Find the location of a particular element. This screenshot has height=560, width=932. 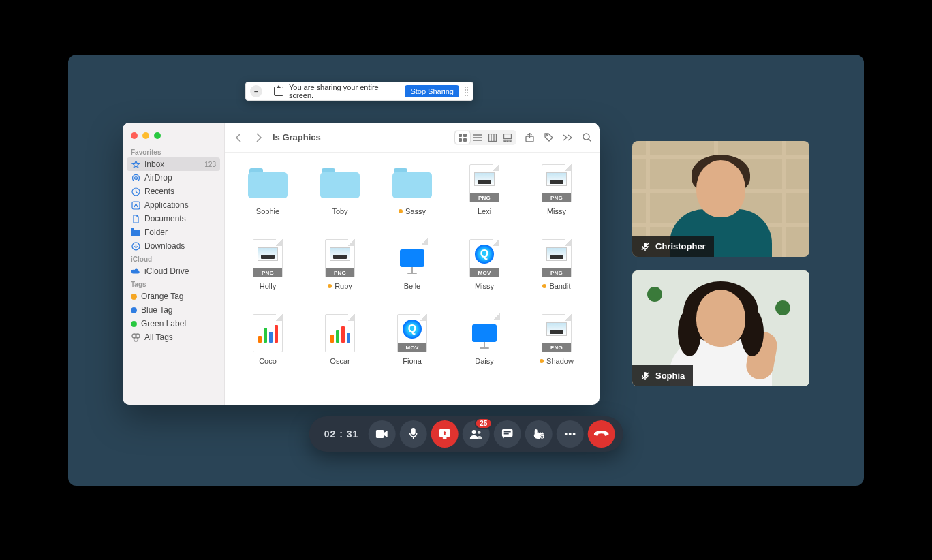

microphone-button is located at coordinates (413, 434).